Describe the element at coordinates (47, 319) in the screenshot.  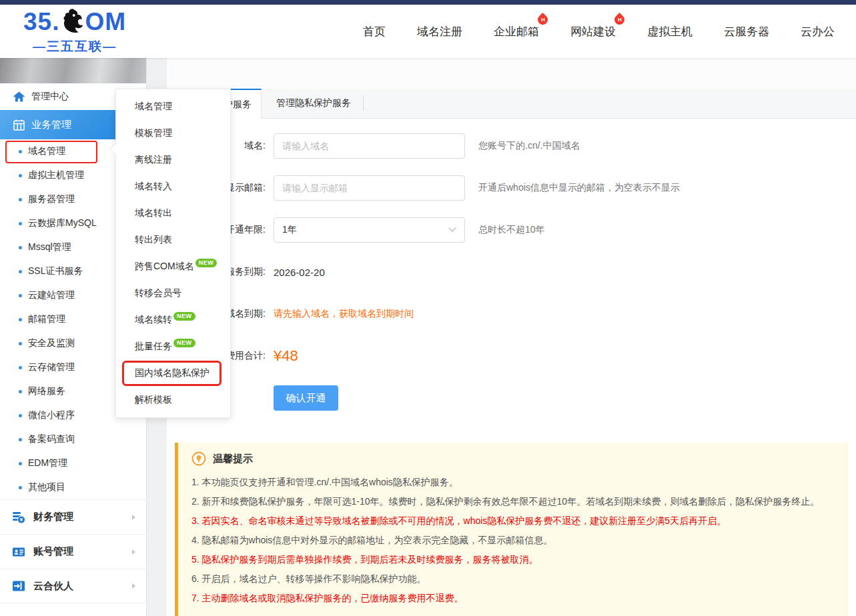
I see `sidebar-item-label: 邮箱管理` at that location.